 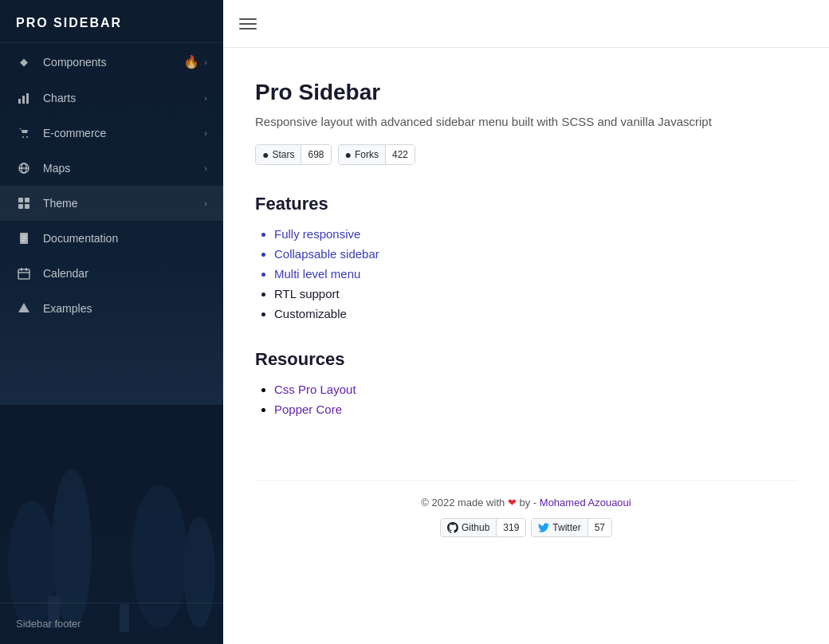 I want to click on examples-icon, so click(x=24, y=308).